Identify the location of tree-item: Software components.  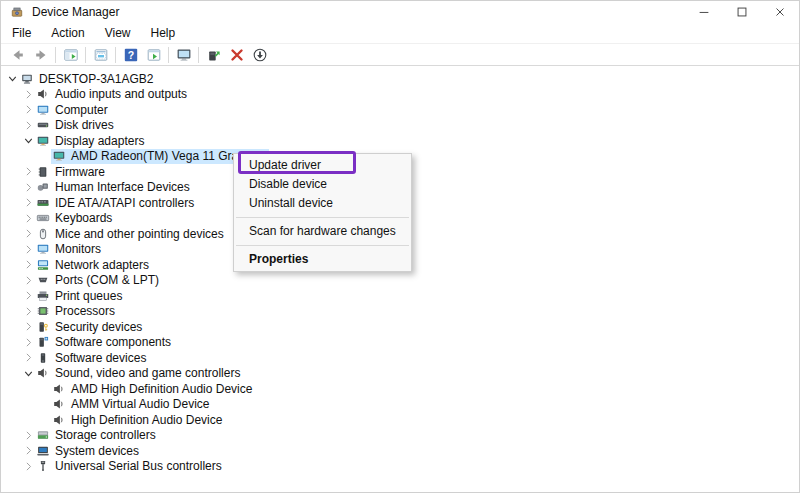
(104, 343).